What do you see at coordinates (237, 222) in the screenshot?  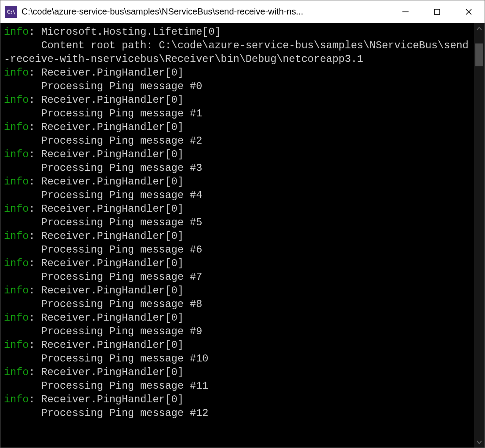 I see `log-message-line: Processing Ping message #5` at bounding box center [237, 222].